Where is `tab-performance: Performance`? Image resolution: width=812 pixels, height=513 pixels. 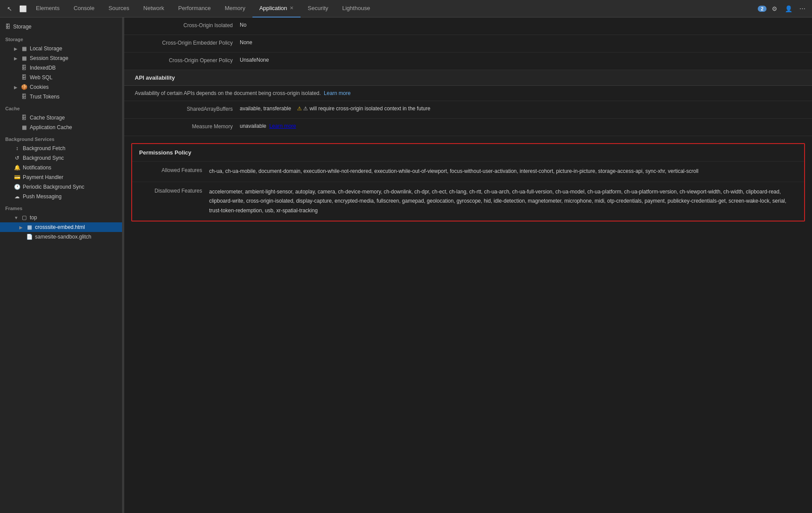
tab-performance: Performance is located at coordinates (194, 9).